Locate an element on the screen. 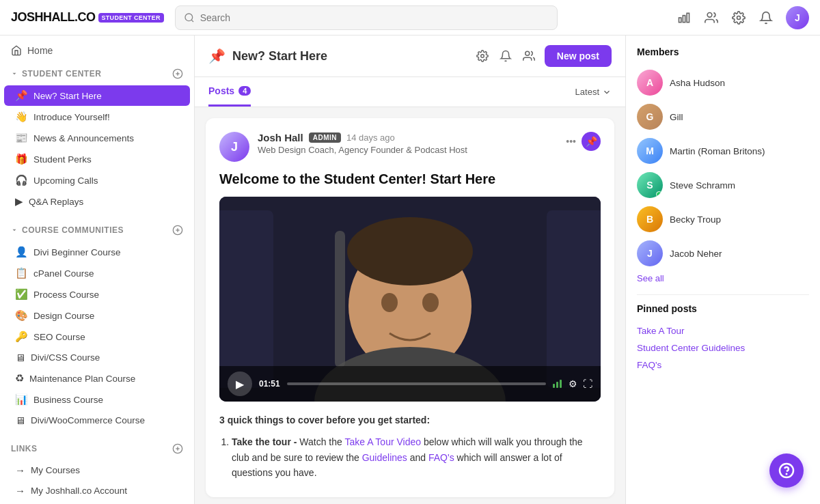  logo: JOSHHALL.CO STUDENT CENTER is located at coordinates (87, 18).